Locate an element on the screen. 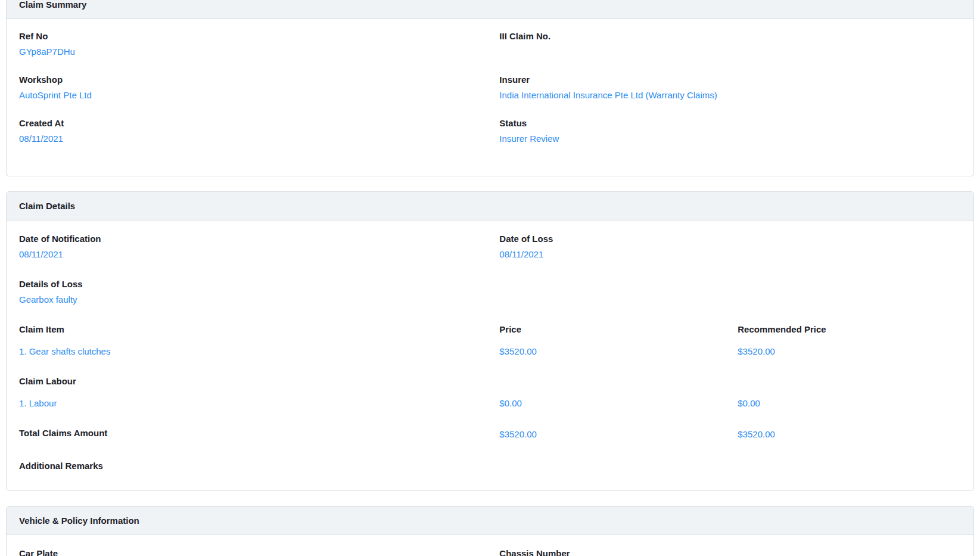  date-of-notification-label: Date of Notification is located at coordinates (259, 238).